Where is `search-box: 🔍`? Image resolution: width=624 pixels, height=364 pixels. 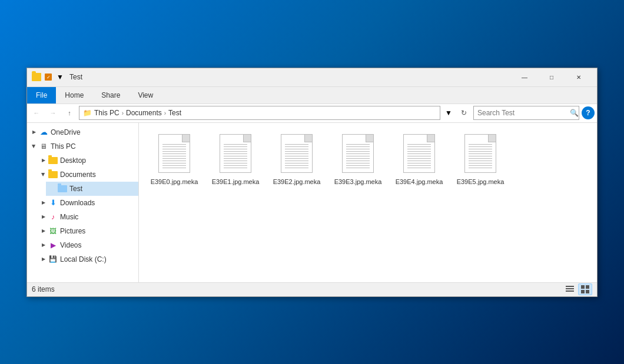
search-box: 🔍 is located at coordinates (526, 113).